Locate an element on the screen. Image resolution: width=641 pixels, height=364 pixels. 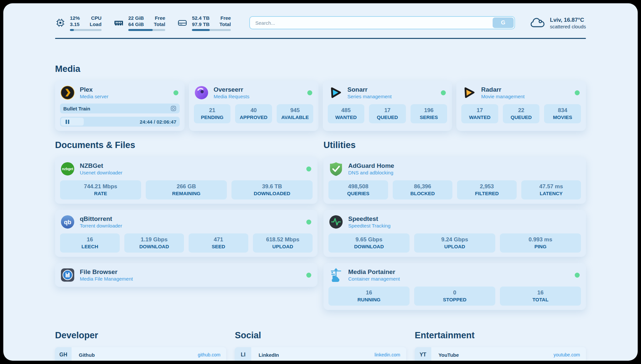
card-title: NZBGet is located at coordinates (191, 166).